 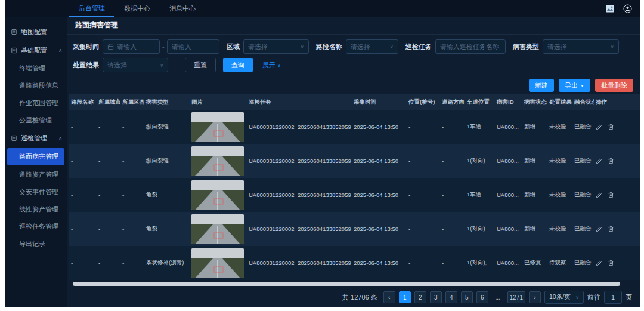 I want to click on expand-filters-link: 展开∨, so click(x=272, y=66).